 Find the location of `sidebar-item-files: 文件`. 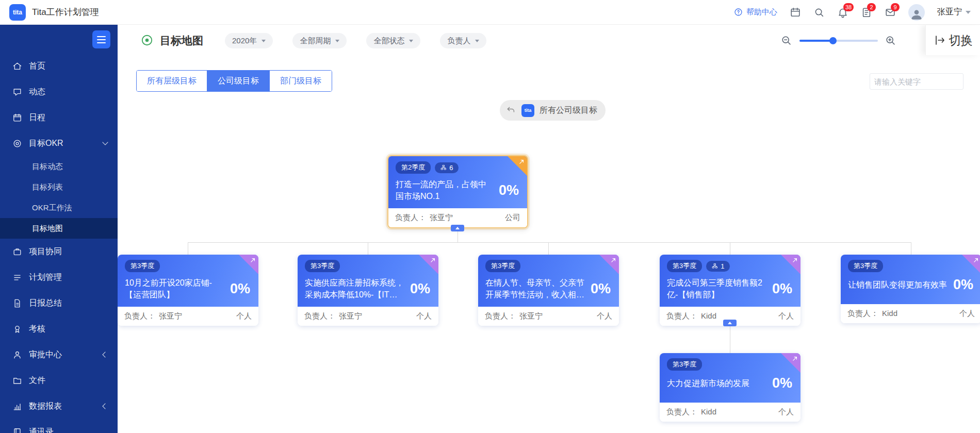

sidebar-item-files: 文件 is located at coordinates (59, 380).